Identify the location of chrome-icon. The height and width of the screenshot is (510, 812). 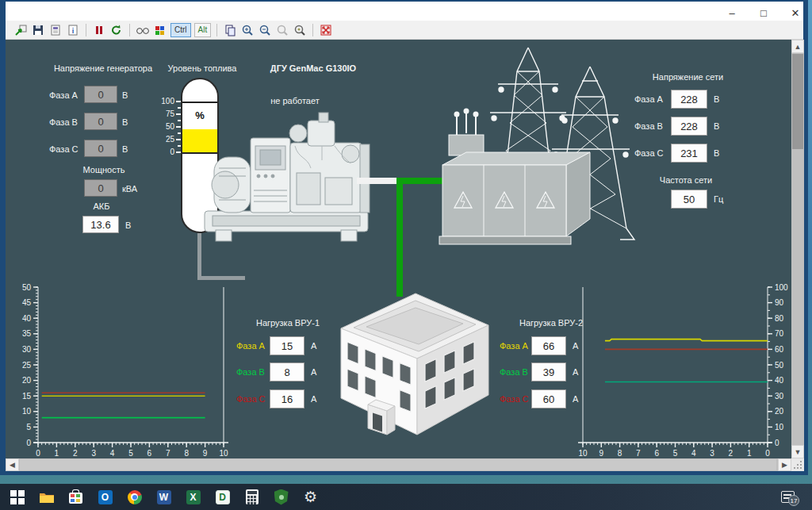
(135, 497).